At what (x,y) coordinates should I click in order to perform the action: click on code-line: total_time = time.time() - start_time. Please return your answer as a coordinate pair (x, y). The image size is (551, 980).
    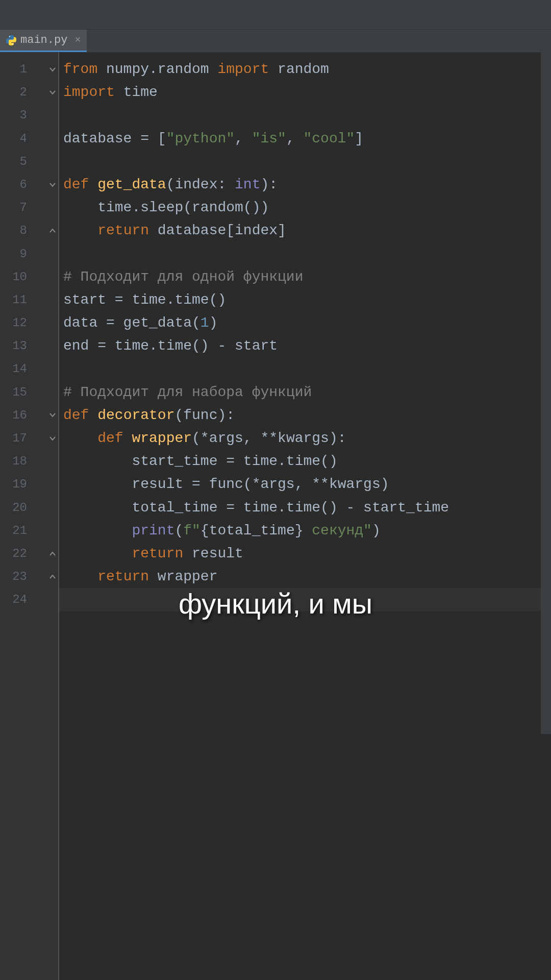
    Looking at the image, I should click on (307, 507).